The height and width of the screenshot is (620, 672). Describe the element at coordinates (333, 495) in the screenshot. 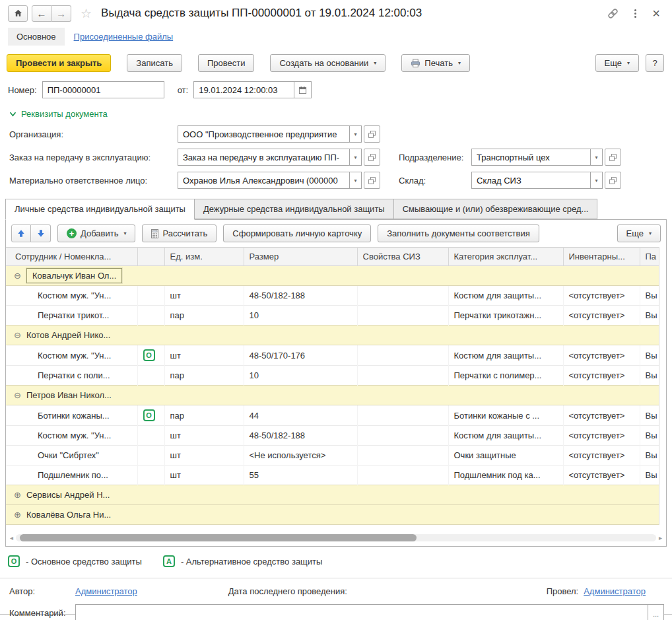

I see `table-row: ⊕Сервисы Андрей Н...` at that location.